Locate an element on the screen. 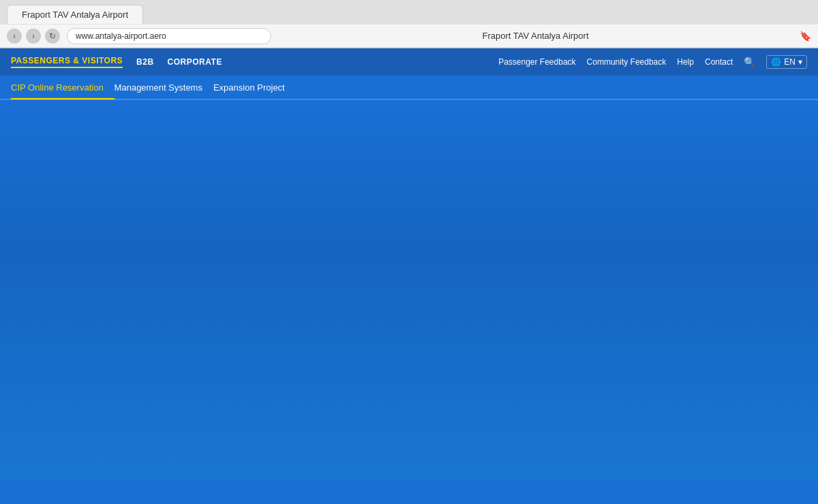 This screenshot has height=504, width=818. browser-tab: Fraport TAV Antalya Airport is located at coordinates (75, 14).